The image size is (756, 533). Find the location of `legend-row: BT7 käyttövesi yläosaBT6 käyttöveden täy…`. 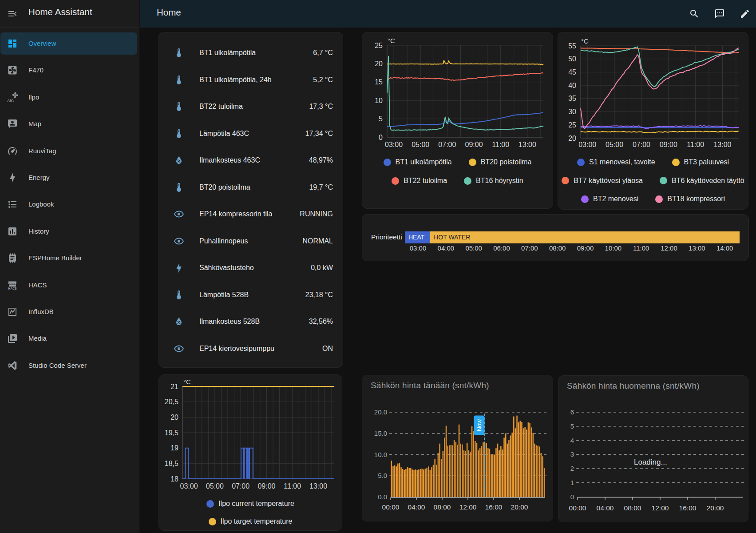

legend-row: BT7 käyttövesi yläosaBT6 käyttöveden täy… is located at coordinates (653, 181).